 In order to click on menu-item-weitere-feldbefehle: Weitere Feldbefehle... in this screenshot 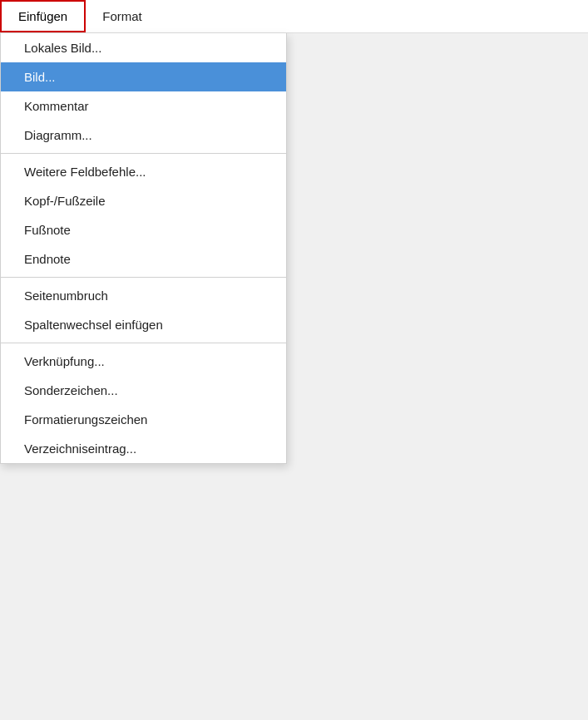, I will do `click(143, 171)`.